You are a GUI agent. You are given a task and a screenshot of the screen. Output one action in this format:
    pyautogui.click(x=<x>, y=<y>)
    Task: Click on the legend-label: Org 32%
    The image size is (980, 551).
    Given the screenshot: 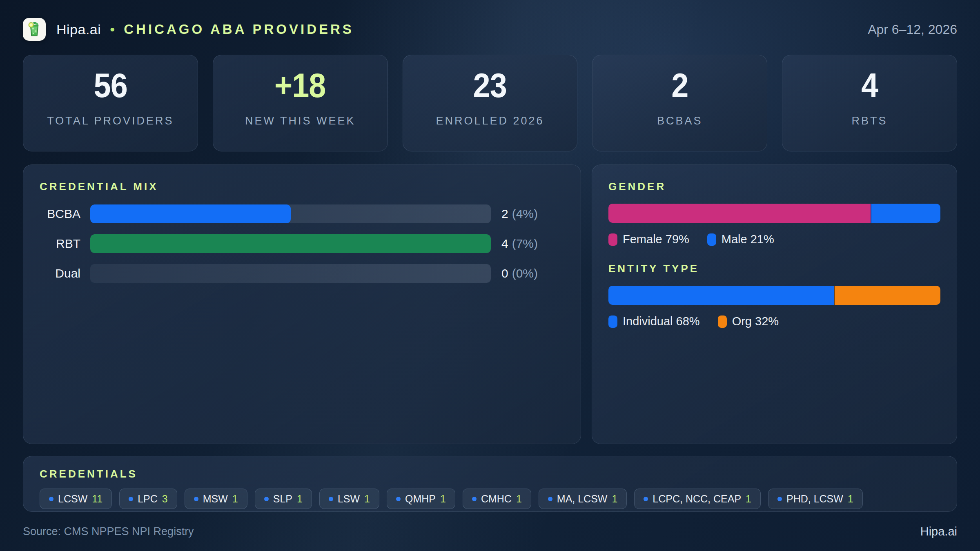 What is the action you would take?
    pyautogui.click(x=755, y=322)
    